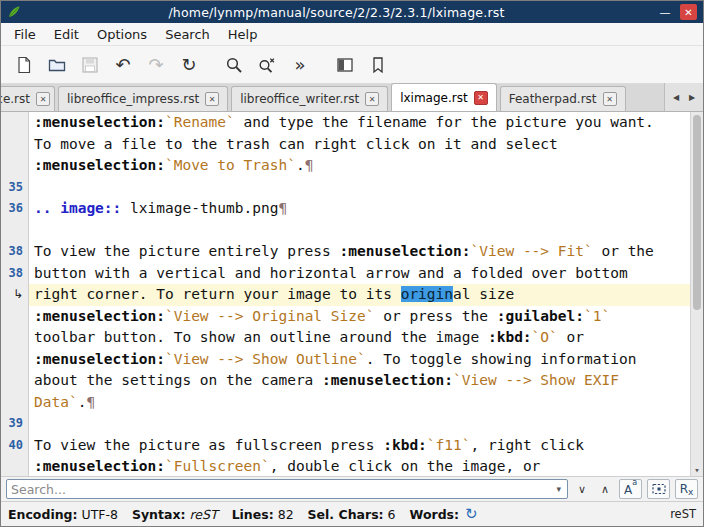  Describe the element at coordinates (188, 34) in the screenshot. I see `menu-search: Search` at that location.